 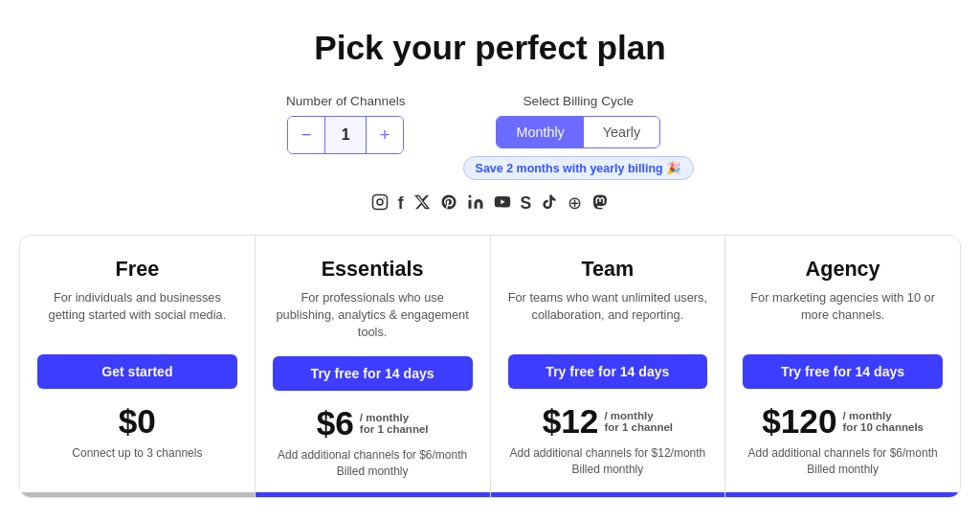 I want to click on billing-label: Select Billing Cycle, so click(x=579, y=102).